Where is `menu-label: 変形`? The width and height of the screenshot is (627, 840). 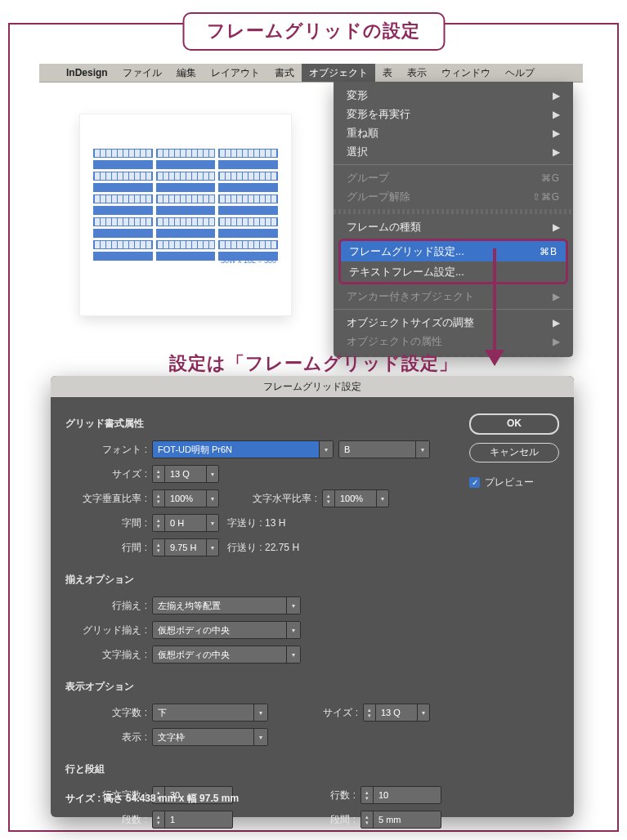
menu-label: 変形 is located at coordinates (357, 96).